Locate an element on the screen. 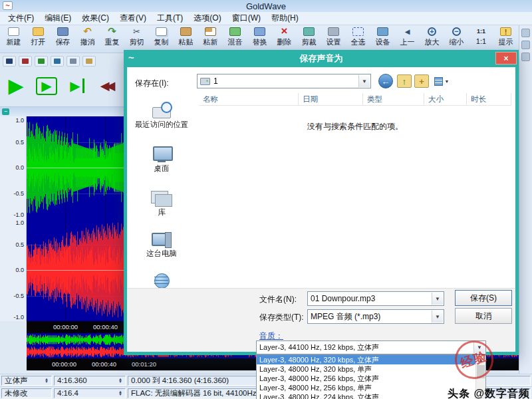  right-toolbar is located at coordinates (525, 200).